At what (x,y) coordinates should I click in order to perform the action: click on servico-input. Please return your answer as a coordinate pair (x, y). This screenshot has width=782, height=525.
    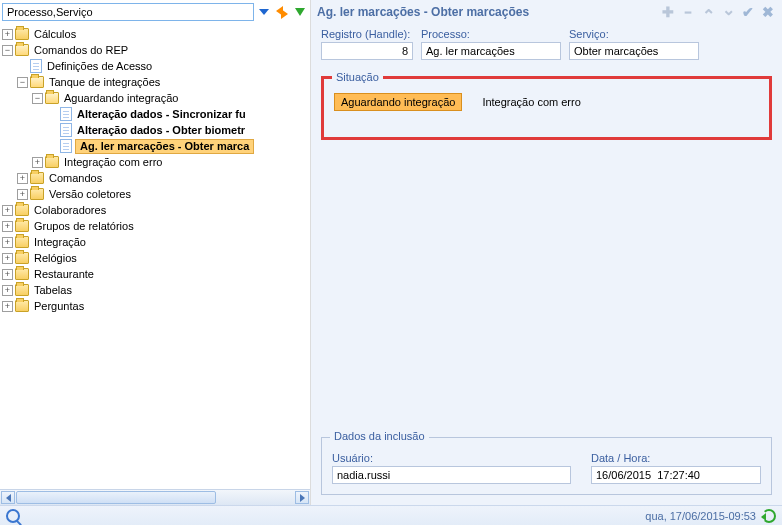
    Looking at the image, I should click on (634, 51).